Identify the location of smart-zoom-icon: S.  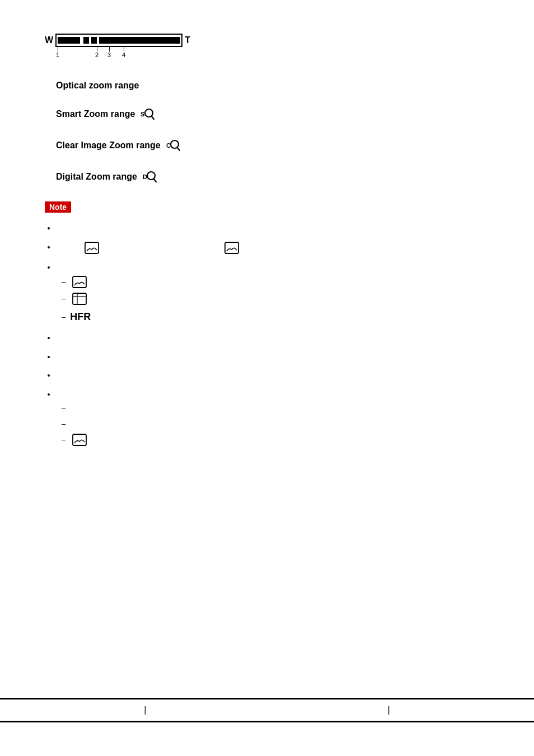
(147, 114).